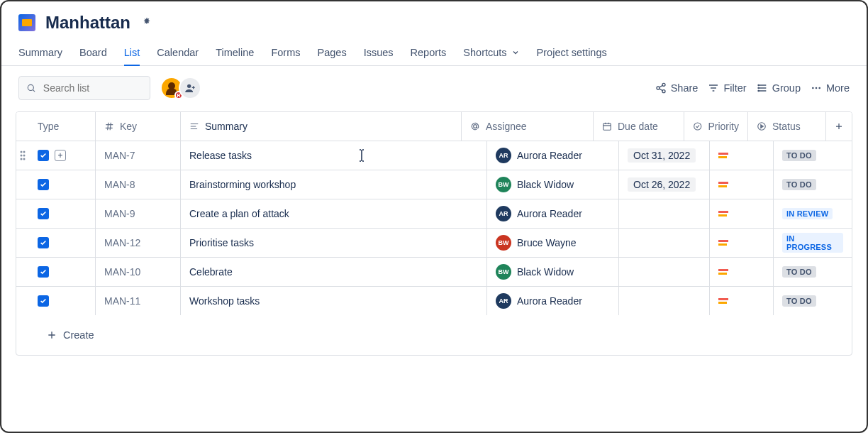 Image resolution: width=868 pixels, height=433 pixels. I want to click on issue-summary: Brainstorming workshop, so click(243, 185).